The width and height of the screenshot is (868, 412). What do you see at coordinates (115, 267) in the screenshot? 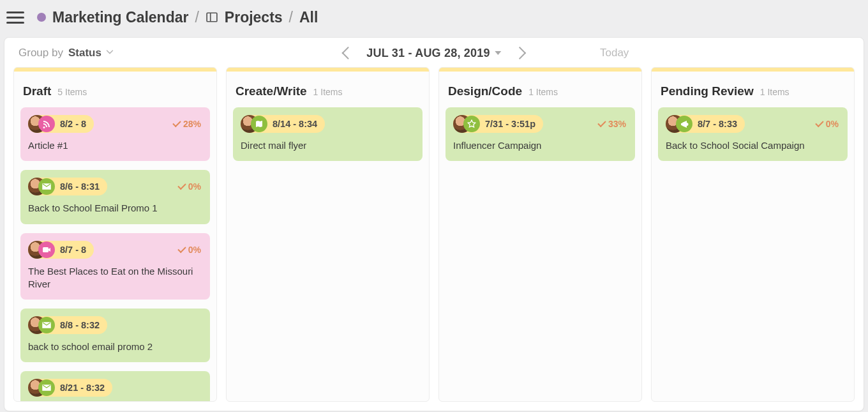
I see `board-card: 8/7 - 80%The Best Places to Eat on the M…` at bounding box center [115, 267].